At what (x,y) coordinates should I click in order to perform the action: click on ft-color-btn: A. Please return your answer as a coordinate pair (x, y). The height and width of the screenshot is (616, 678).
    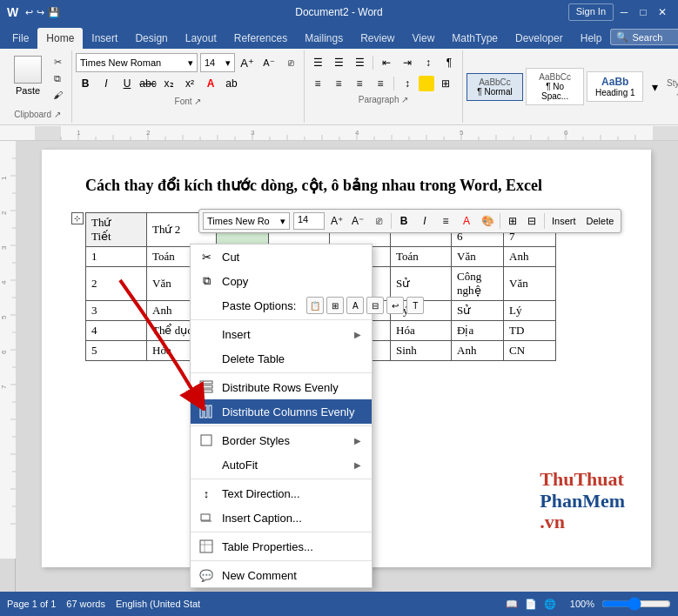
    Looking at the image, I should click on (467, 221).